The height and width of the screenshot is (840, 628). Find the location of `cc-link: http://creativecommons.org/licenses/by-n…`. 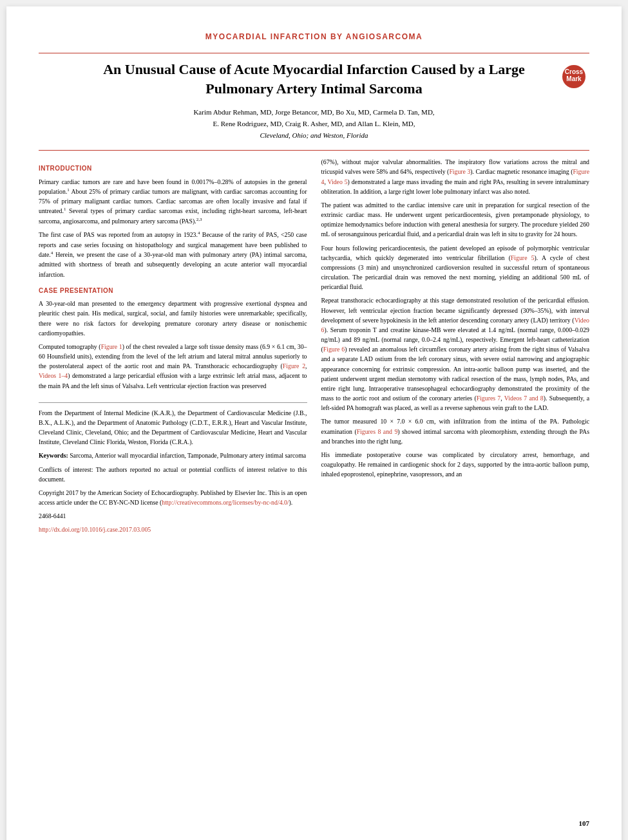

cc-link: http://creativecommons.org/licenses/by-n… is located at coordinates (225, 502).